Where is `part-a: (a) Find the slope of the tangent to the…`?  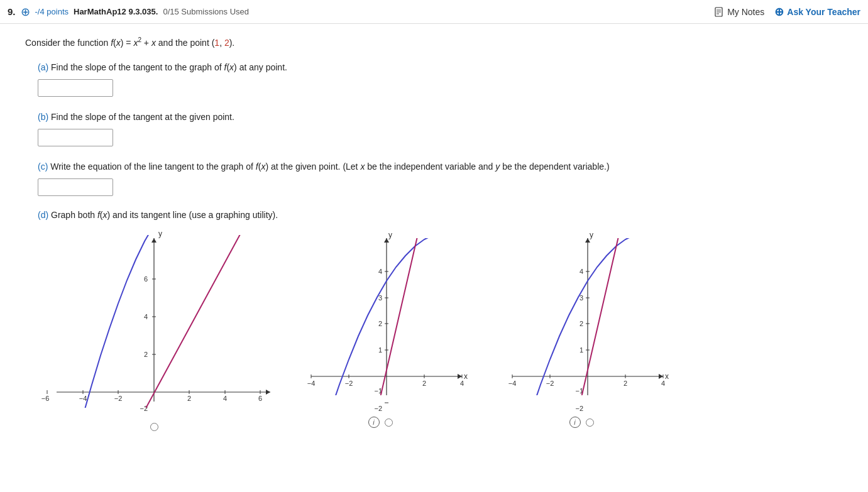
part-a: (a) Find the slope of the tangent to the… is located at coordinates (445, 79).